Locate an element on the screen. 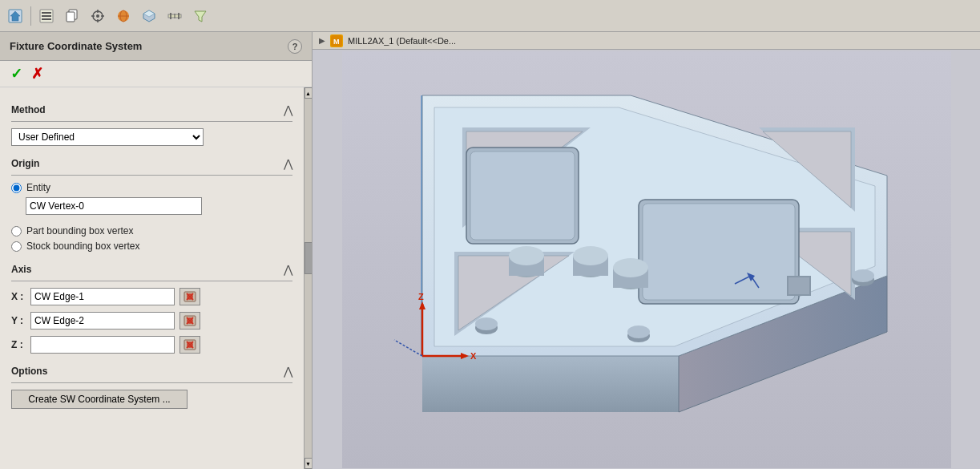  options-section-header: Options ⋀ is located at coordinates (152, 371).